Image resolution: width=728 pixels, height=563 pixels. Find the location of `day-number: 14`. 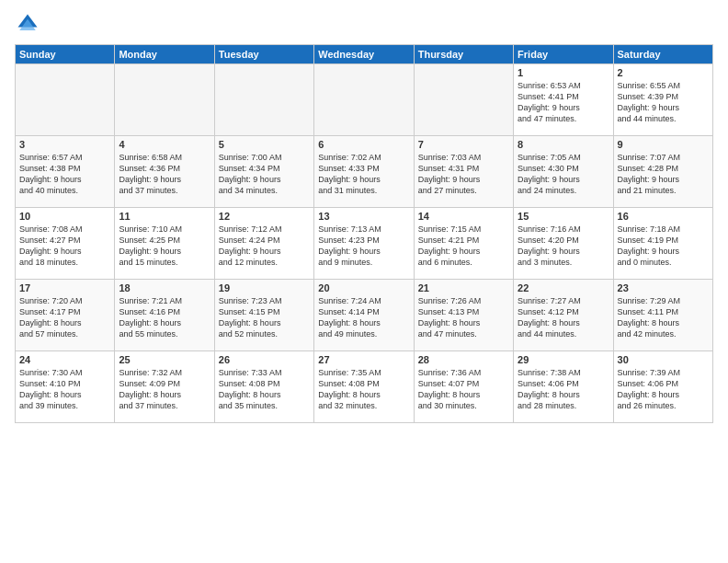

day-number: 14 is located at coordinates (463, 216).